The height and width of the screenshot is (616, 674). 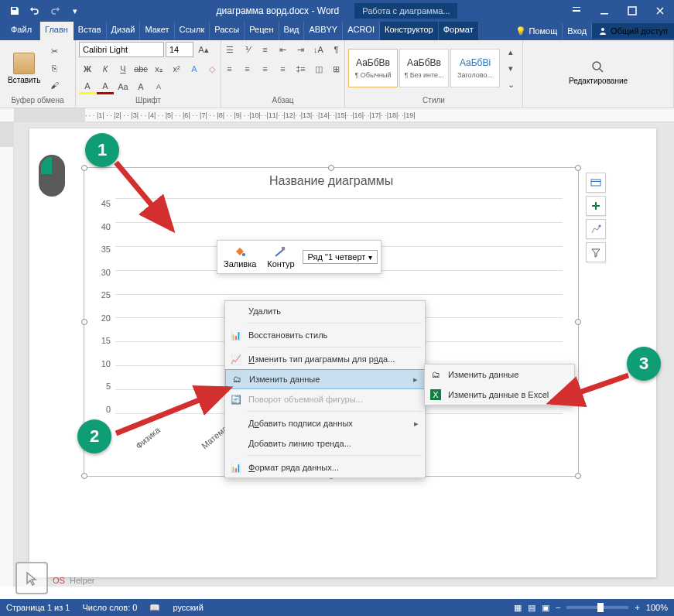 I want to click on subscript-button: x₂, so click(x=159, y=69).